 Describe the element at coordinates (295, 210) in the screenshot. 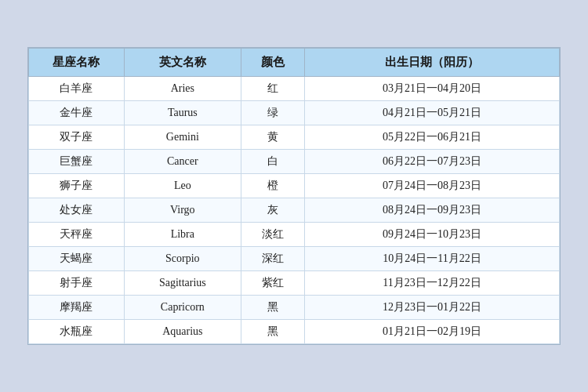

I see `table-row: 处女座Virgo灰08月24日一09月23日` at that location.